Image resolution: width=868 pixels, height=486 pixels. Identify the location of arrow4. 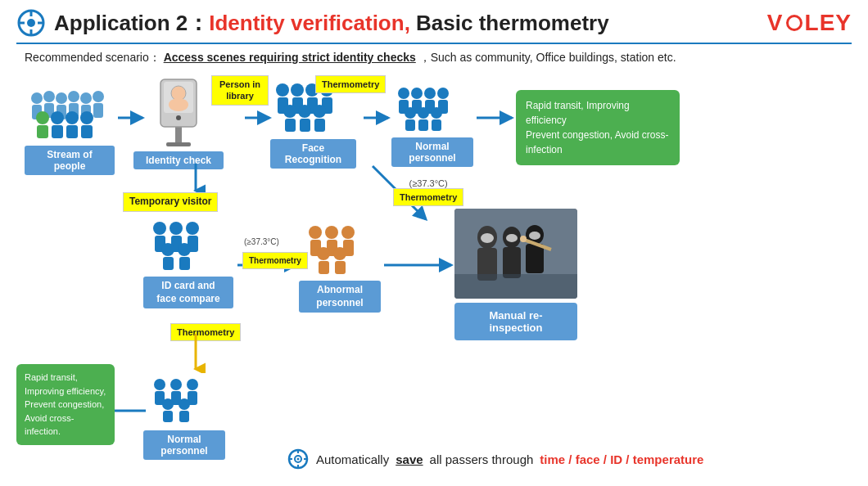
(495, 119).